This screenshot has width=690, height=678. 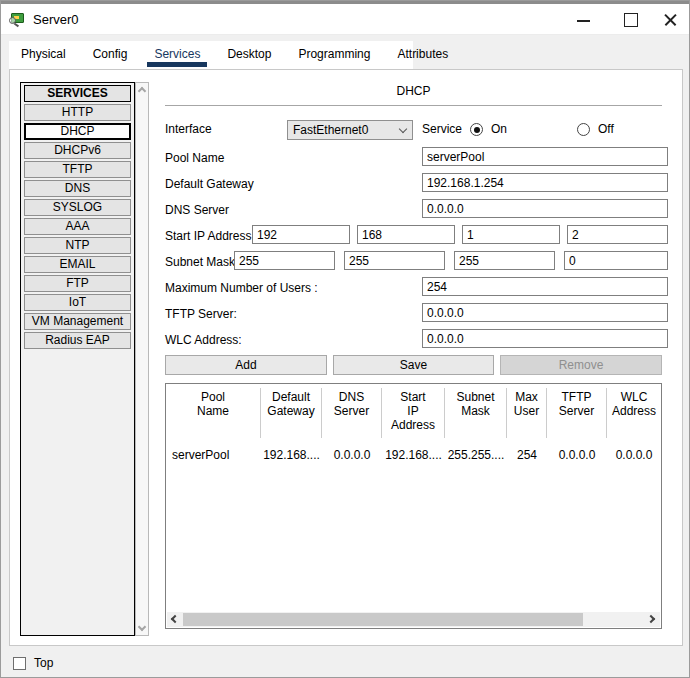 I want to click on default-gateway-label: Default Gateway, so click(x=210, y=184).